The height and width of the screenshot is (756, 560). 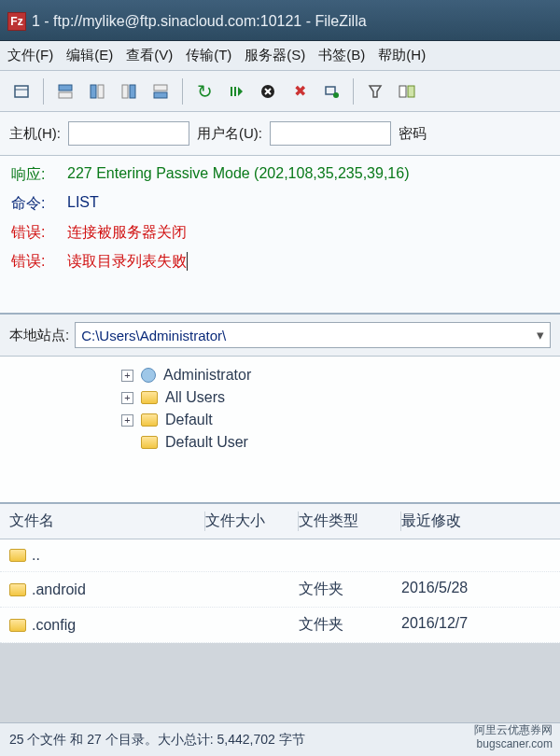 I want to click on tree-item-administrator: + Administrator, so click(x=280, y=375).